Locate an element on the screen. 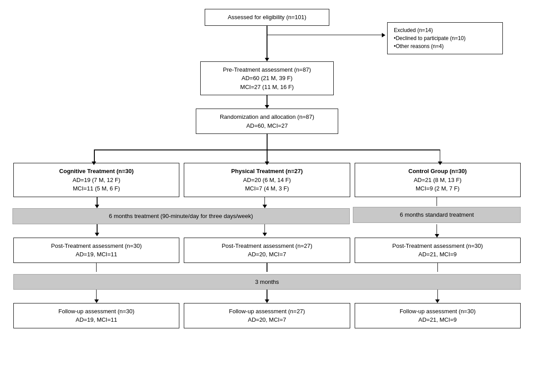  cognitive-physical-banner: 6 months treatment (90-minute/day for th… is located at coordinates (181, 216).